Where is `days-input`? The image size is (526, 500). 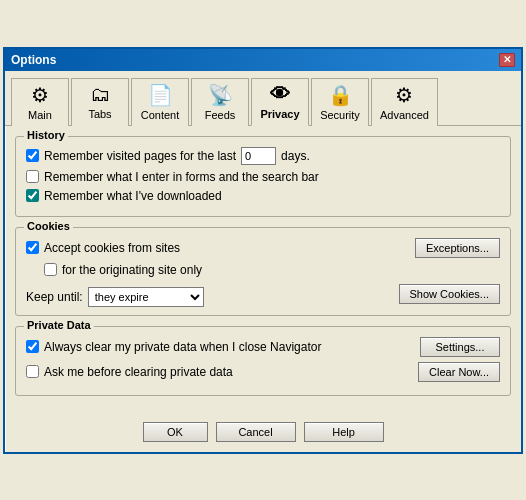
days-input is located at coordinates (258, 156).